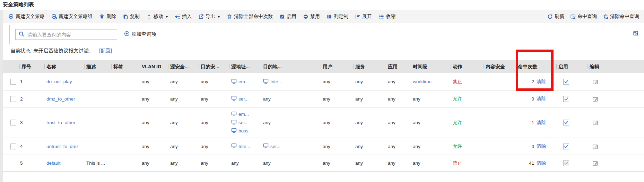 This screenshot has height=182, width=644. Describe the element at coordinates (536, 163) in the screenshot. I see `cell-hits: 41清除` at that location.